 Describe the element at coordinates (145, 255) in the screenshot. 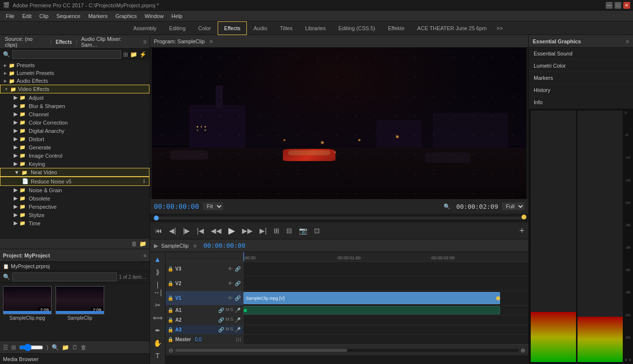

I see `project-menu-icon: ≡` at that location.